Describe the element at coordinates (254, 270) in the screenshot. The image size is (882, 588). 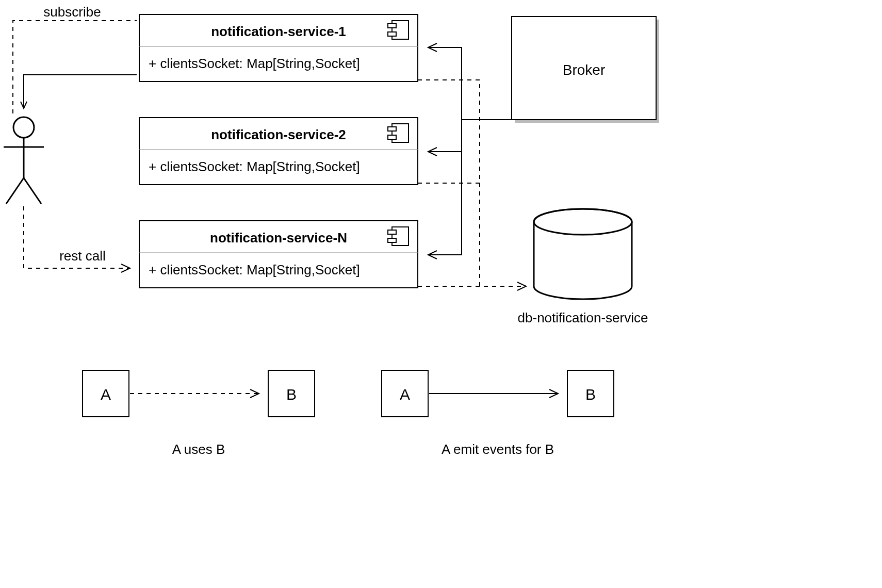
I see `serviceN-attr: + clientsSocket: Map[String,Socket]` at that location.